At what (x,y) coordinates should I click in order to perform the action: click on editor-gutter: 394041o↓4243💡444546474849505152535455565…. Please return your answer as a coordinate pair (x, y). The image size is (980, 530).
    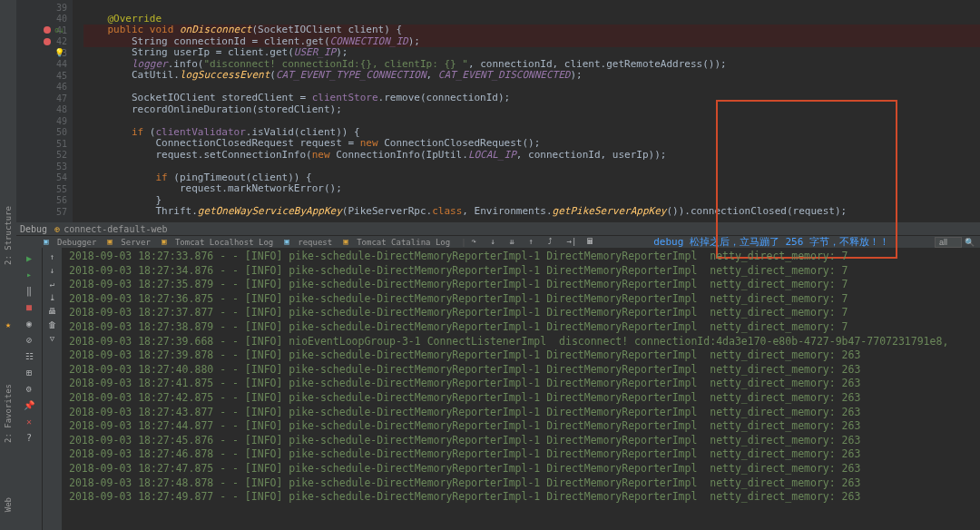
    Looking at the image, I should click on (44, 111).